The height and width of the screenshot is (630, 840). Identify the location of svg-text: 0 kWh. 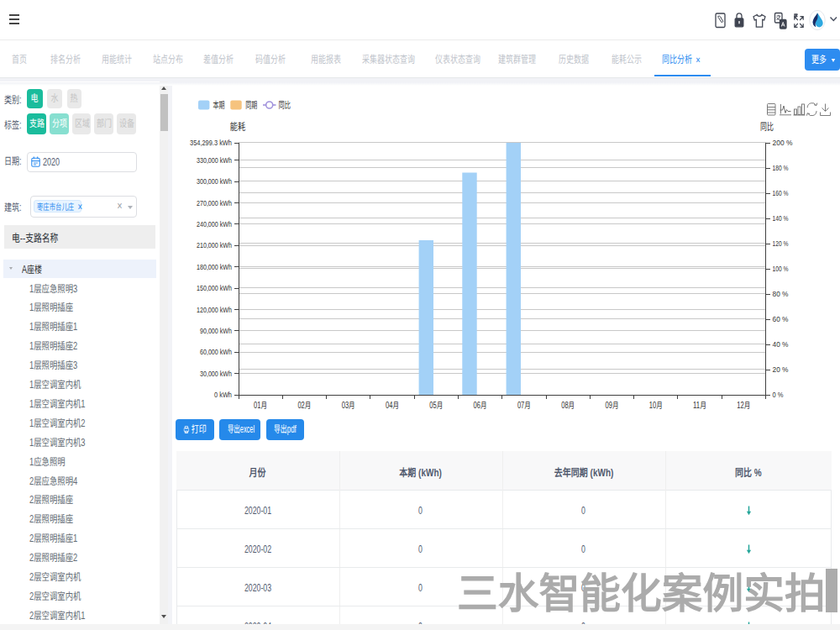
(223, 395).